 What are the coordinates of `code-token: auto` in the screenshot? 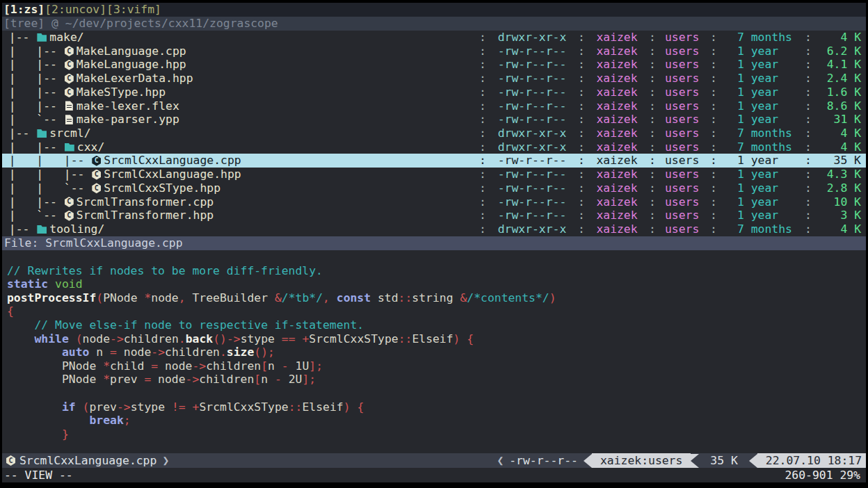 It's located at (75, 352).